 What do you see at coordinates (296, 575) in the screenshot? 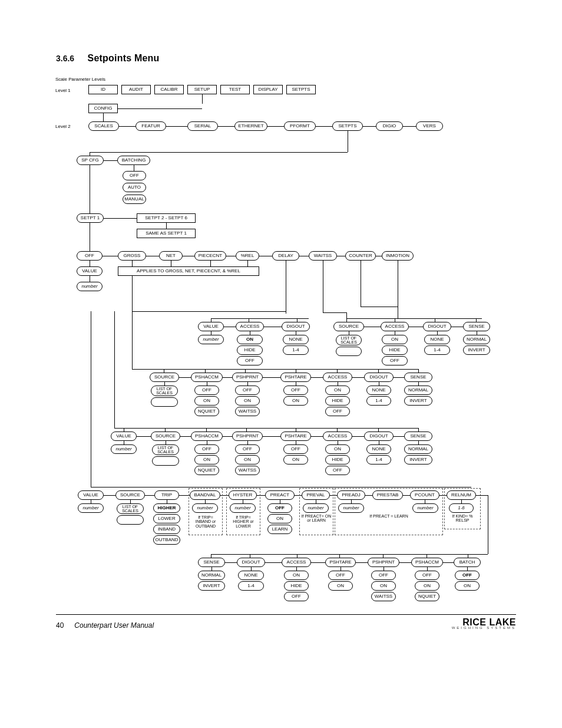
I see `gE-access-on: ON` at bounding box center [296, 575].